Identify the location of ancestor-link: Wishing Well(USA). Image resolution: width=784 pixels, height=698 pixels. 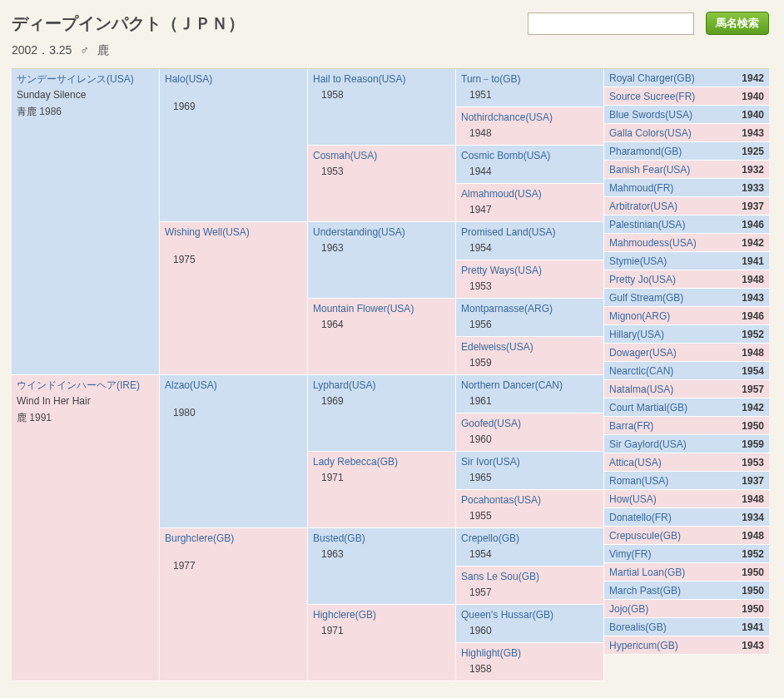
(233, 233).